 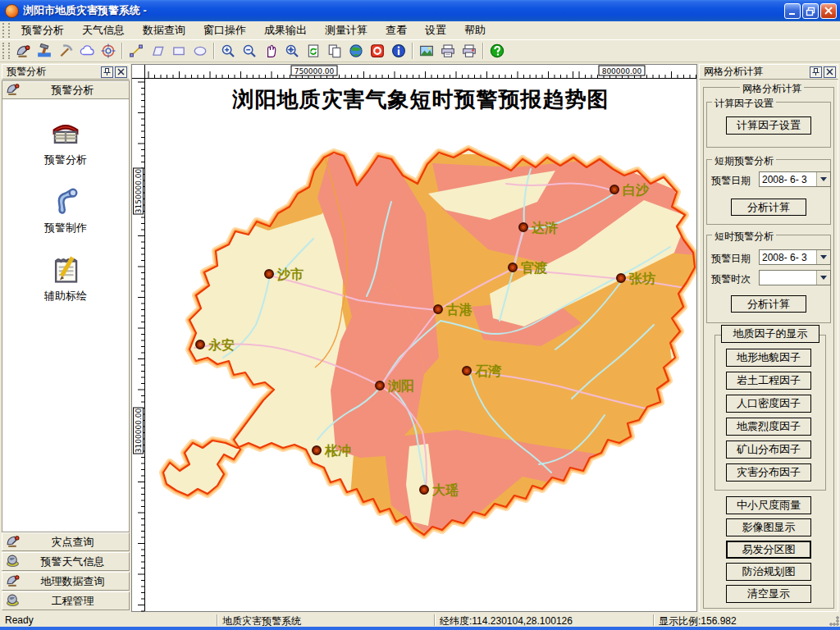 I want to click on short-term-date-value: 2008- 6- 3, so click(x=788, y=179).